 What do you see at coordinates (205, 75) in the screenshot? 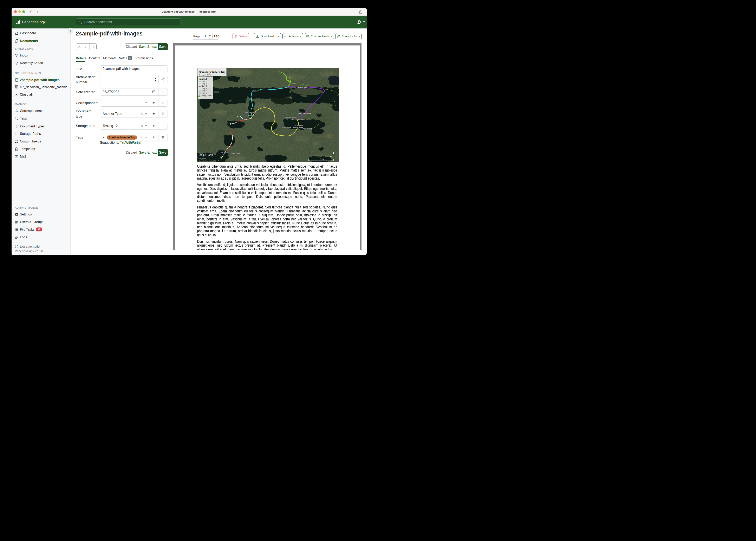
I see `svg-text: Six days in BWCA` at bounding box center [205, 75].